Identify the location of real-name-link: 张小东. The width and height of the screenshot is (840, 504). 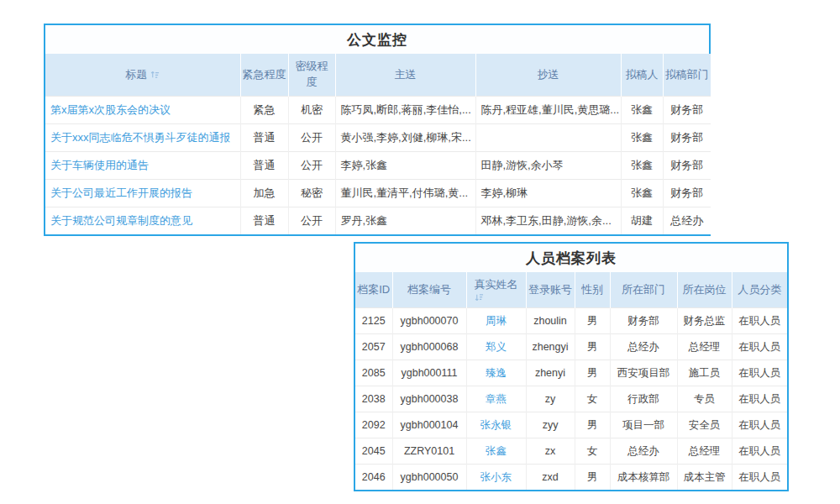
(496, 477).